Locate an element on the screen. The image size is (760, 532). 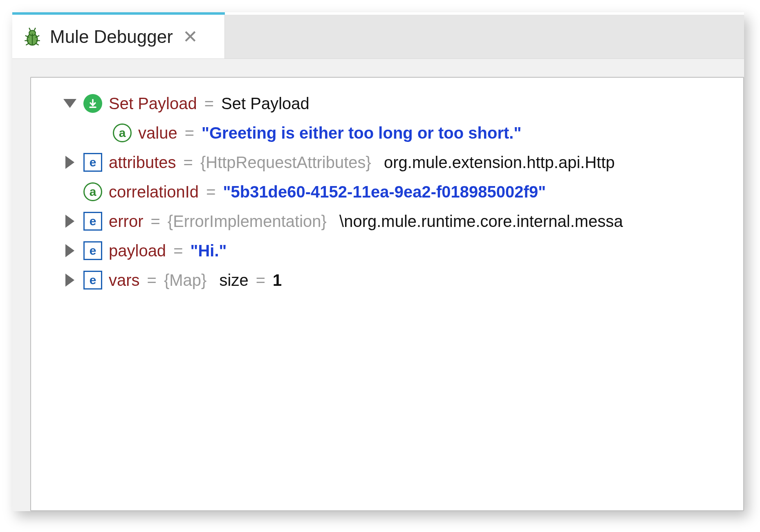
node-value: "Hi." is located at coordinates (208, 251).